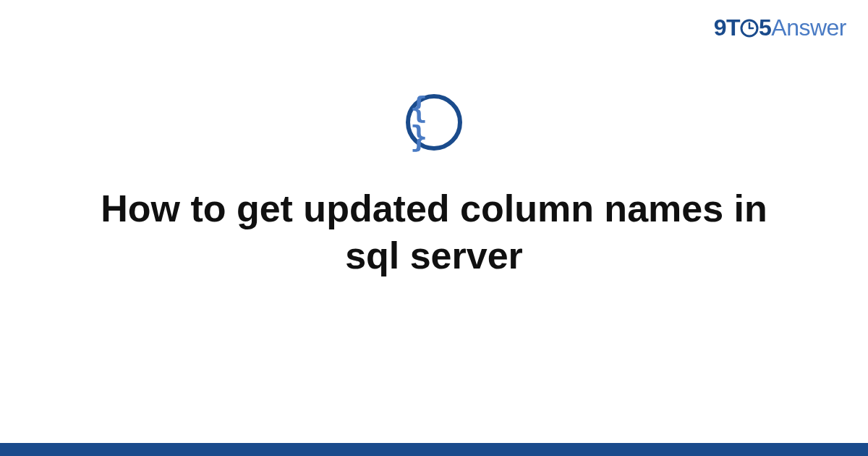 This screenshot has height=456, width=868. I want to click on clock-icon, so click(749, 28).